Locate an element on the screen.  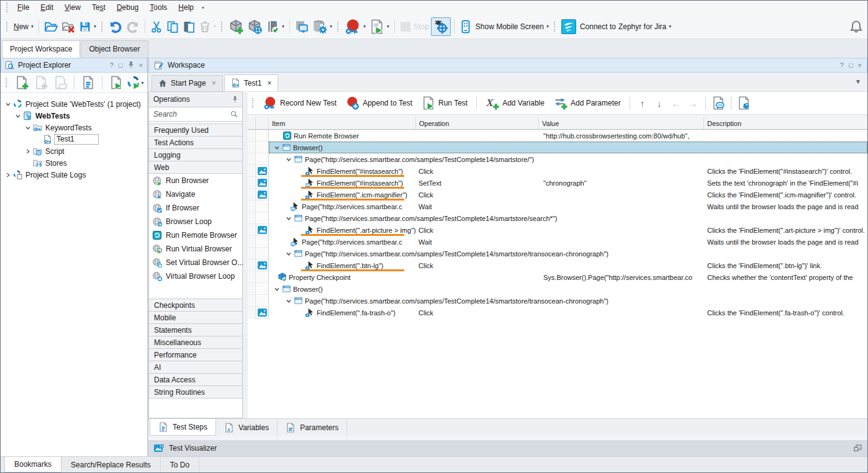
zephyr-button is located at coordinates (569, 27).